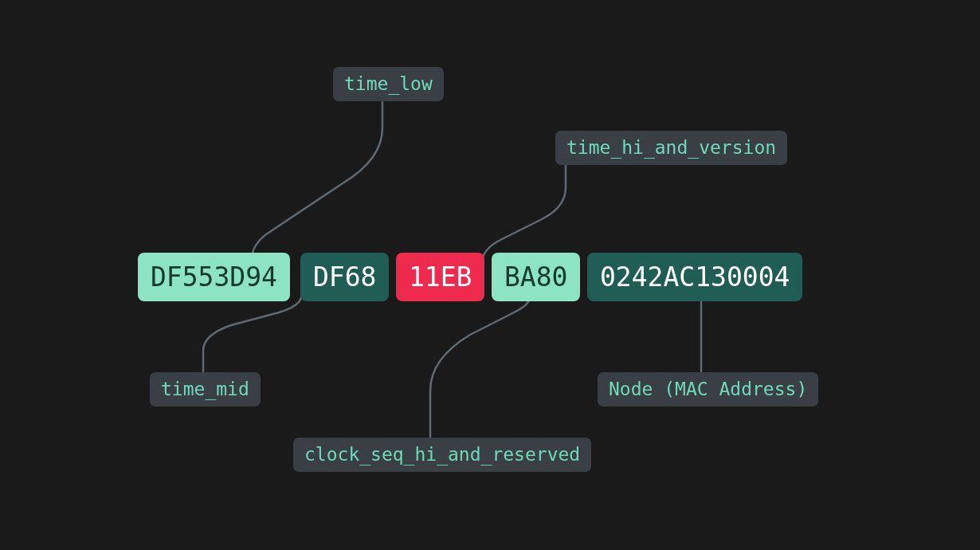  What do you see at coordinates (442, 454) in the screenshot?
I see `label-clock-seq: clock_seq_hi_and_reserved` at bounding box center [442, 454].